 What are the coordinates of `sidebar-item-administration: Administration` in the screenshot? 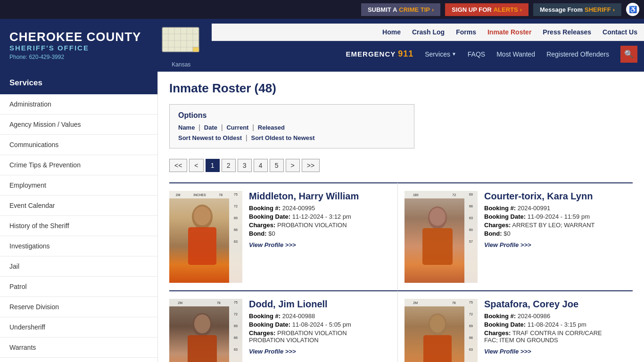 It's located at (79, 105).